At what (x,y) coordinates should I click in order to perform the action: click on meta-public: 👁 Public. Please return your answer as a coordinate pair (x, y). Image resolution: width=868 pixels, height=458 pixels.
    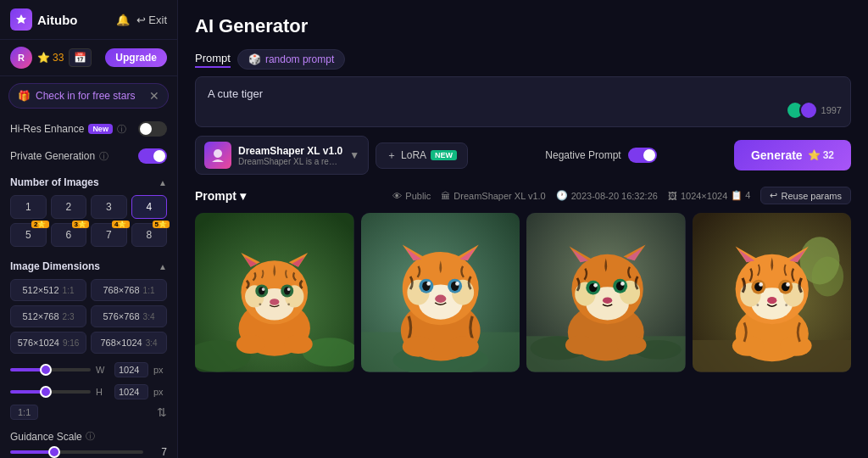
    Looking at the image, I should click on (412, 196).